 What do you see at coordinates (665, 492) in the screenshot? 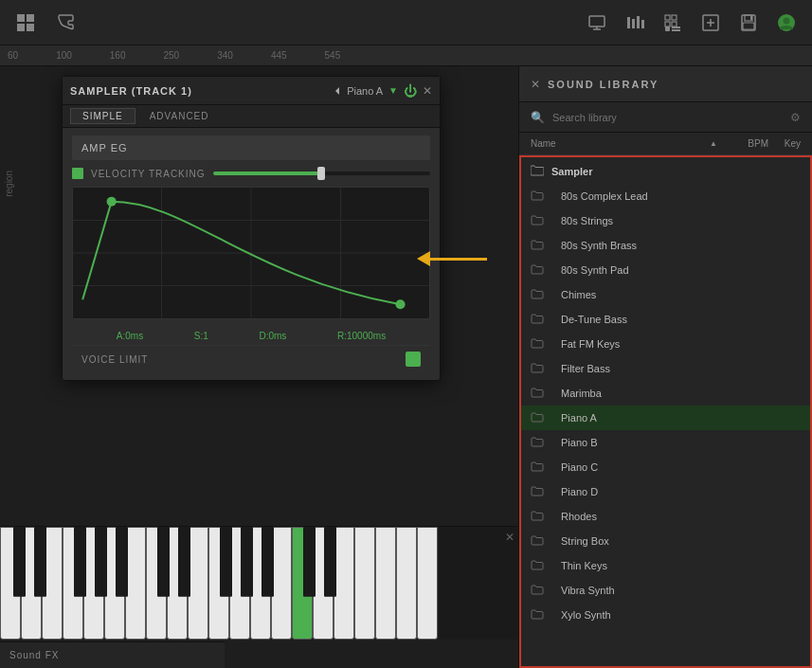
I see `library-list-item: Piano D` at bounding box center [665, 492].